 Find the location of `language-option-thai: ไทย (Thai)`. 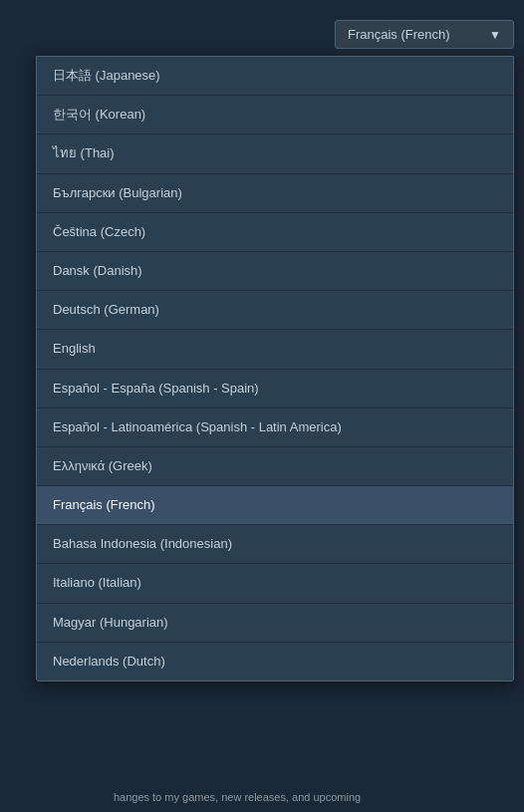

language-option-thai: ไทย (Thai) is located at coordinates (275, 153).